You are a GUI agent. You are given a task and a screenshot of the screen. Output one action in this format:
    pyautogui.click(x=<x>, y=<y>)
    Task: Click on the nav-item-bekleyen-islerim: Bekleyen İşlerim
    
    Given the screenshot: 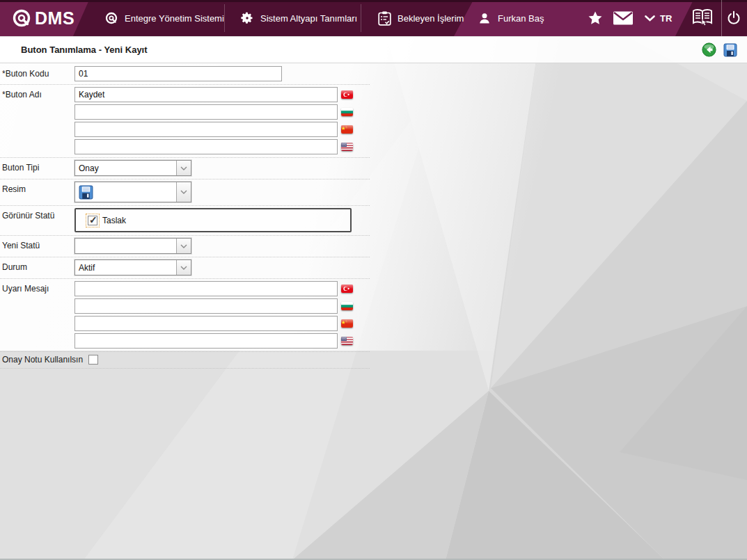 What is the action you would take?
    pyautogui.click(x=420, y=18)
    